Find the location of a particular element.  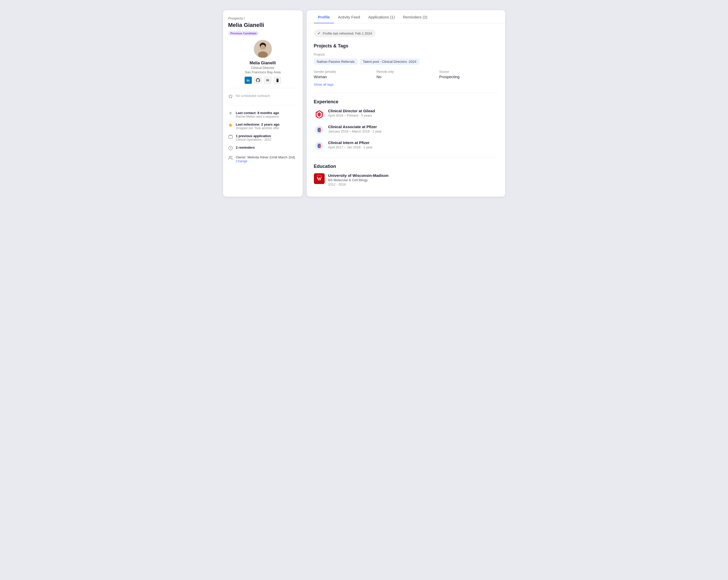

applications-icon is located at coordinates (231, 137).